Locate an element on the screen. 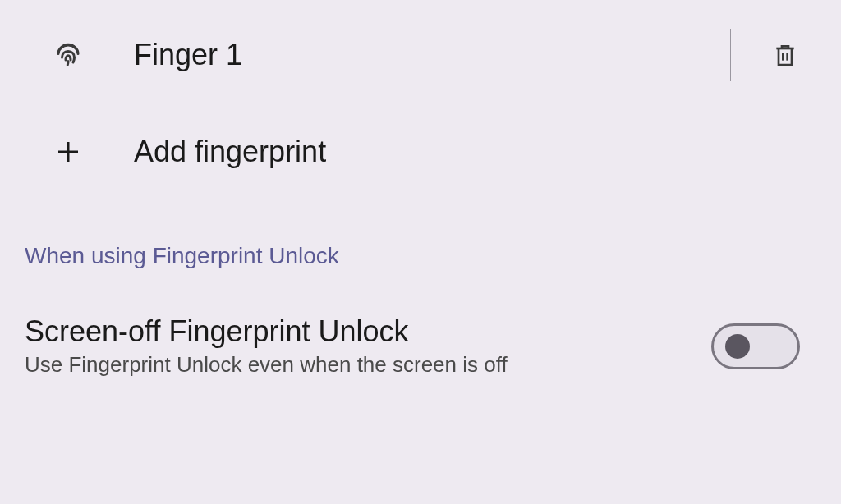 The height and width of the screenshot is (504, 841). fingerprint-icon is located at coordinates (68, 55).